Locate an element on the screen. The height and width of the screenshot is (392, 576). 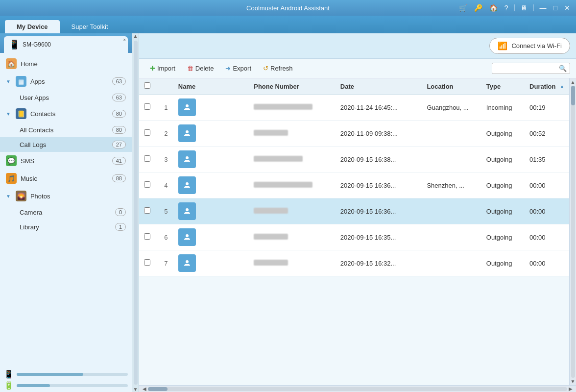
sidebar-item-sms: 💬 SMS 41 is located at coordinates (66, 161).